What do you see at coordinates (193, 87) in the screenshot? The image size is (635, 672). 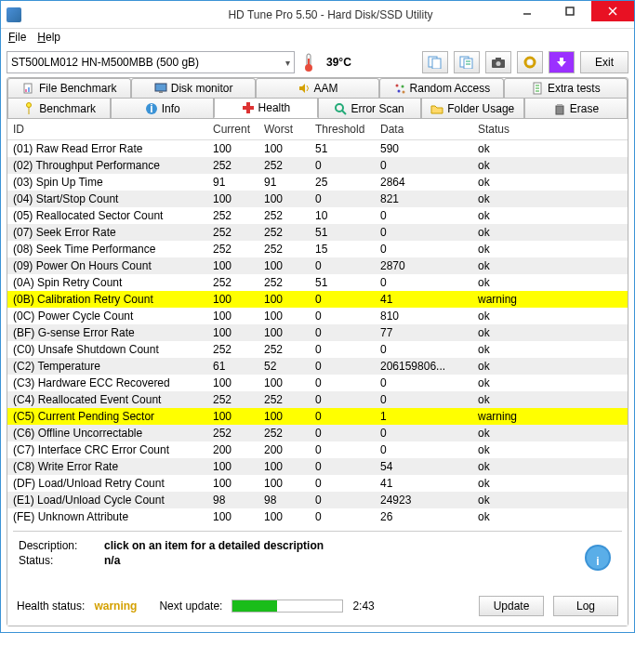 I see `tab-disk-monitor: Disk monitor` at bounding box center [193, 87].